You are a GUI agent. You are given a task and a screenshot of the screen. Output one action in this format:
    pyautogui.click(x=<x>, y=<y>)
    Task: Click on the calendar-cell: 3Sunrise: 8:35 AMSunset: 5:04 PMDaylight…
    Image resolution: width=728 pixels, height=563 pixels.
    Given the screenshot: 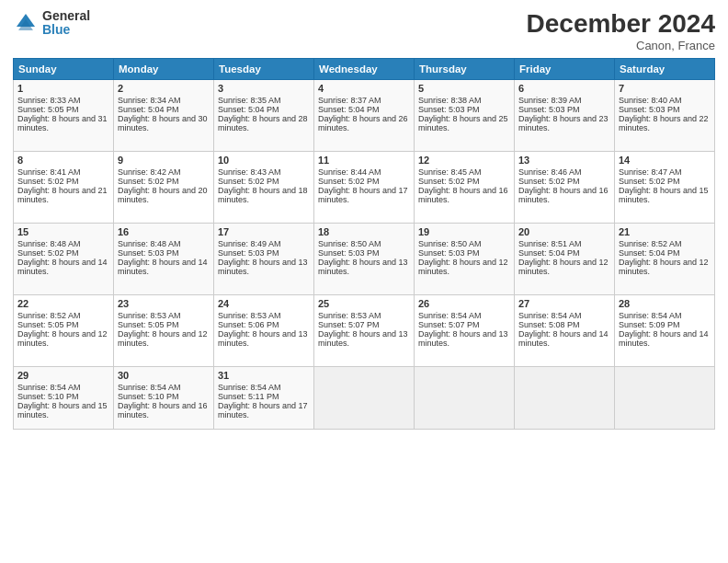 What is the action you would take?
    pyautogui.click(x=265, y=116)
    